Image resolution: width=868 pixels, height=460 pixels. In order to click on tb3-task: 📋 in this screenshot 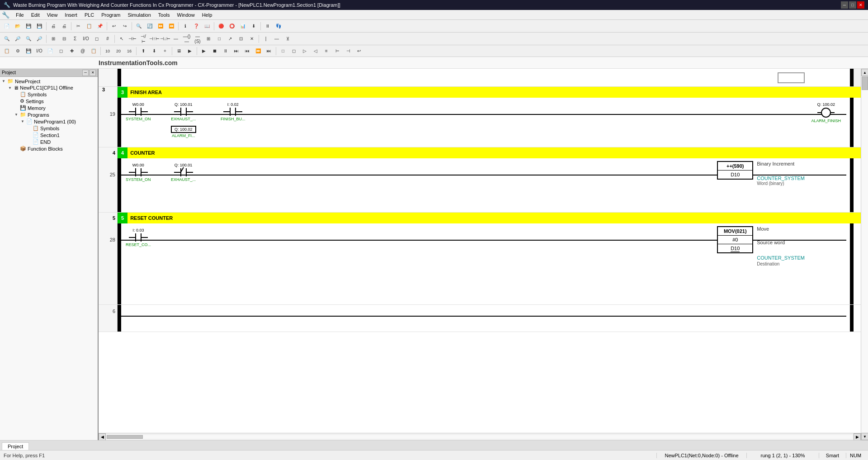, I will do `click(94, 51)`.